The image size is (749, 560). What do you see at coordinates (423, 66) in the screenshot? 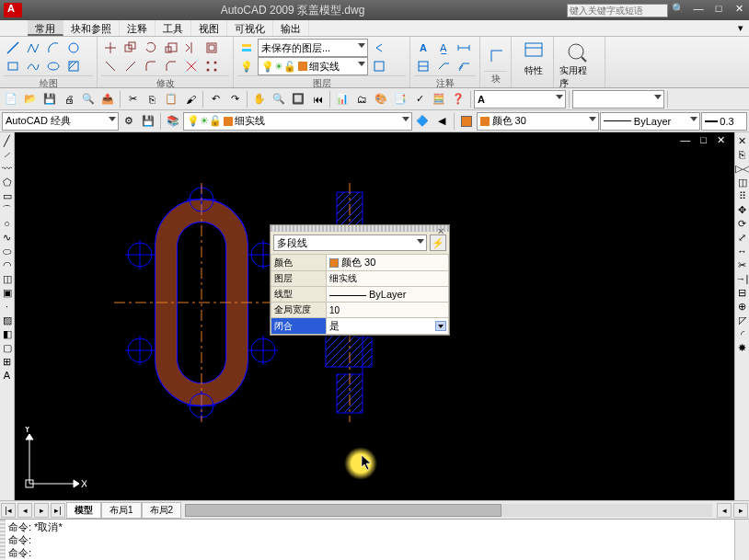
I see `table-icon` at bounding box center [423, 66].